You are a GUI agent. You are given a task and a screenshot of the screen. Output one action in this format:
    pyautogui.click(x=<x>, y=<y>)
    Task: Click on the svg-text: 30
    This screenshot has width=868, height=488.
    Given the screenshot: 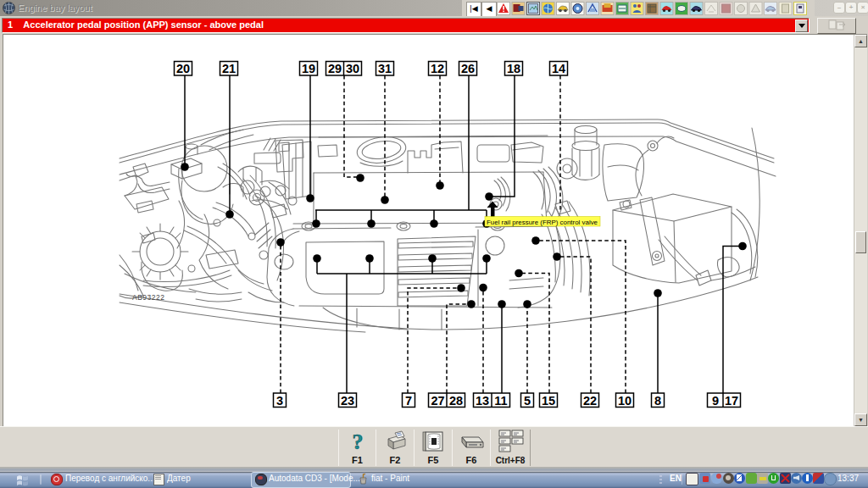 What is the action you would take?
    pyautogui.click(x=353, y=69)
    